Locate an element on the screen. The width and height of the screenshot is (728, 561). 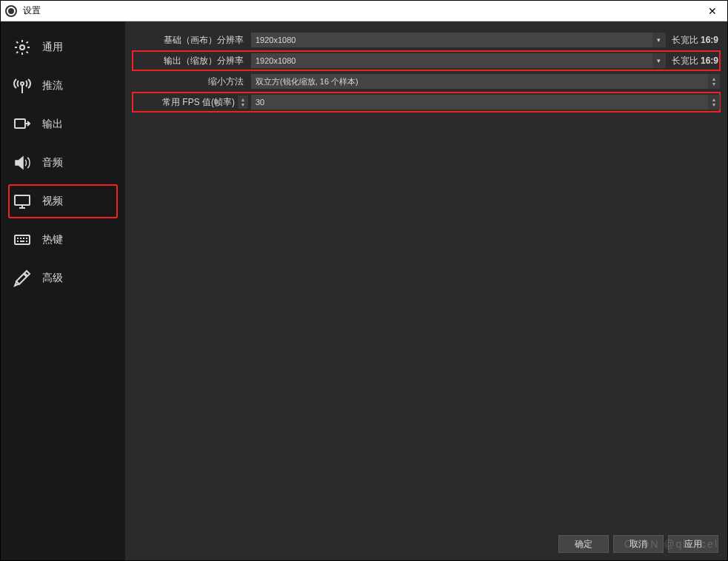
output-aspect: 长宽比 16:9 is located at coordinates (695, 61).